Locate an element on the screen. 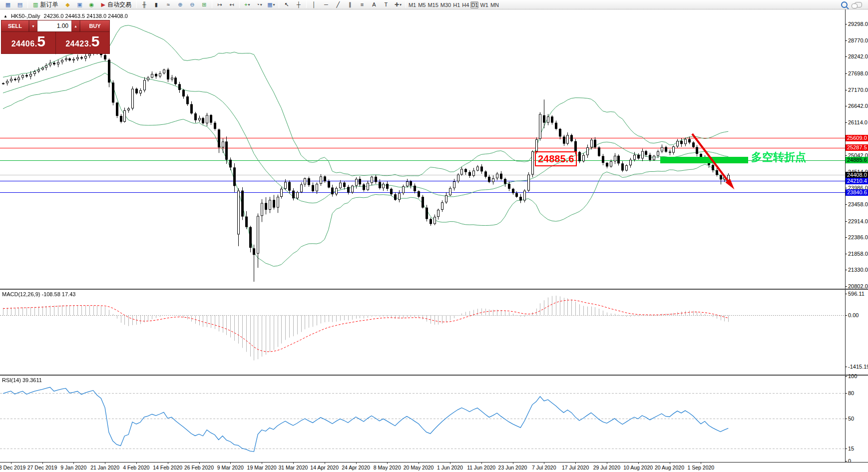  buy-price-pip: 5 is located at coordinates (96, 41).